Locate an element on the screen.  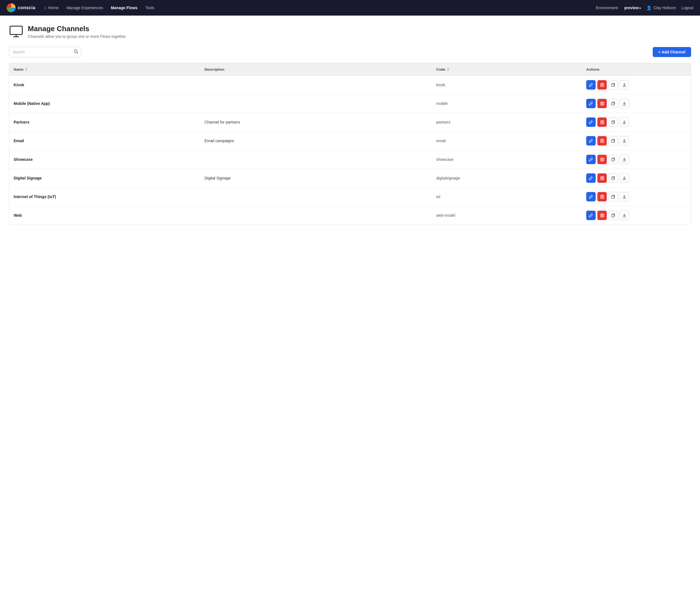
add-channel-button: + Add Channel is located at coordinates (672, 52).